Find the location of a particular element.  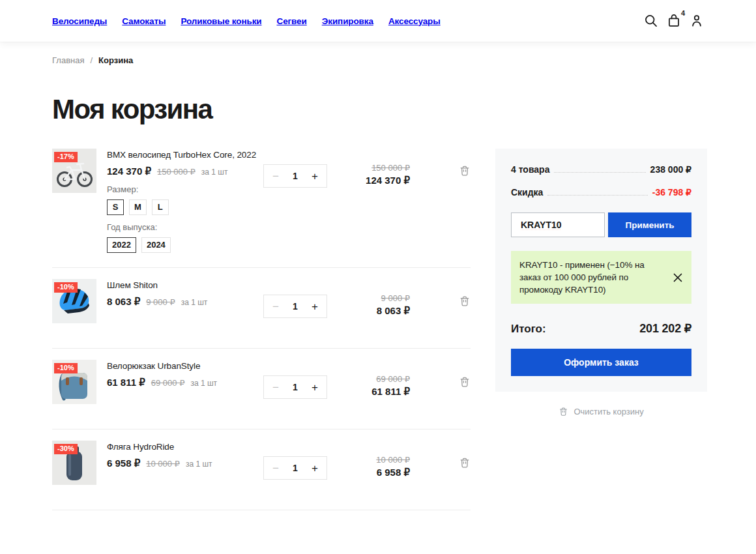

product-price: 124 370 ₽ is located at coordinates (129, 171).